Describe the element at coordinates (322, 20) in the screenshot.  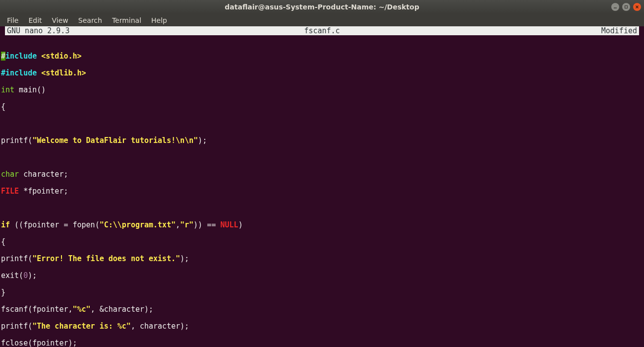
I see `menubar: File Edit View Search Terminal Help` at that location.